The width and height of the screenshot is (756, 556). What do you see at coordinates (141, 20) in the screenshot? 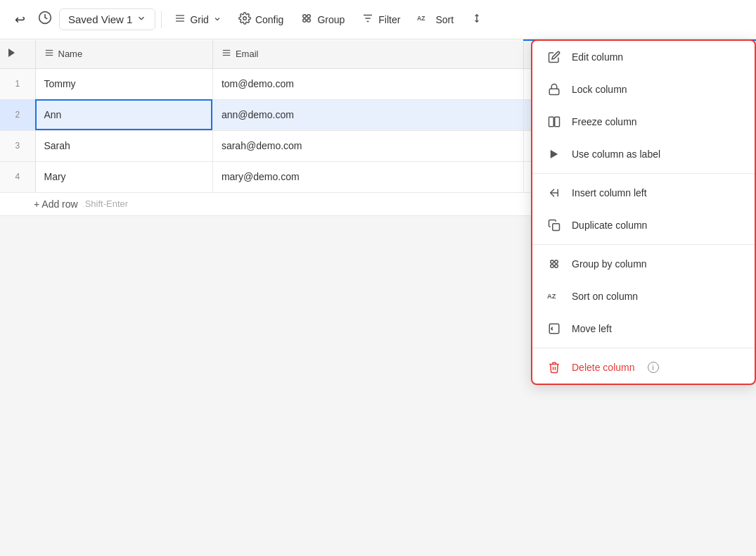
I see `dropdown-icon` at bounding box center [141, 20].